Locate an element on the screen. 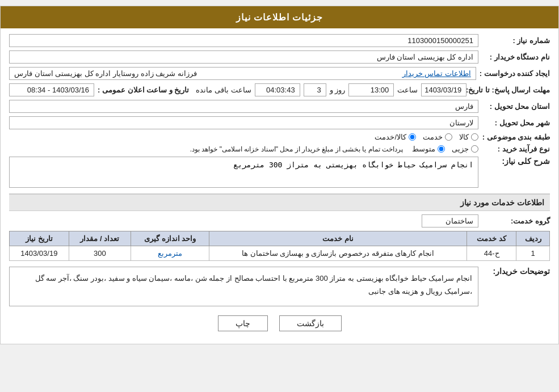 The width and height of the screenshot is (559, 392). remaining-value: 04:03:43 is located at coordinates (278, 90).